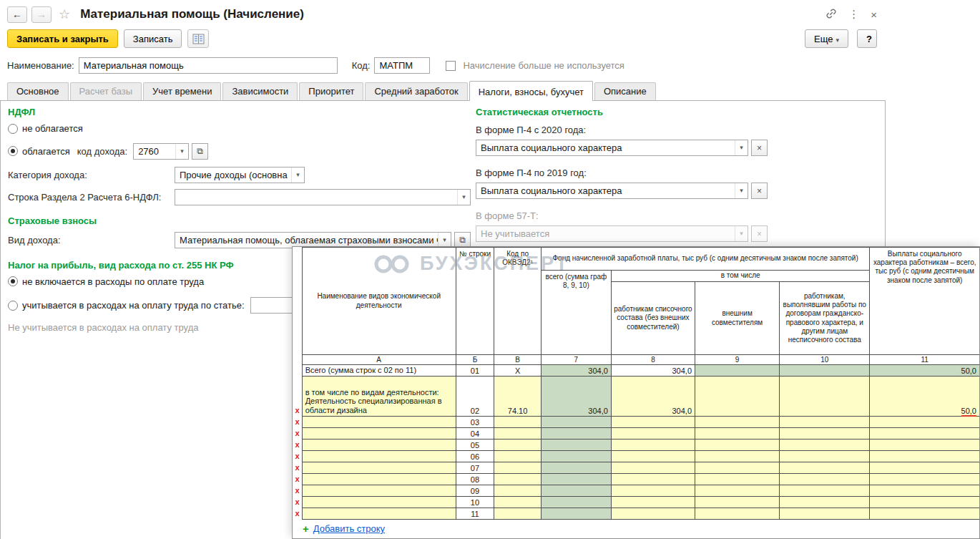 The width and height of the screenshot is (980, 539). Describe the element at coordinates (182, 92) in the screenshot. I see `tab-3: Учет времени` at that location.